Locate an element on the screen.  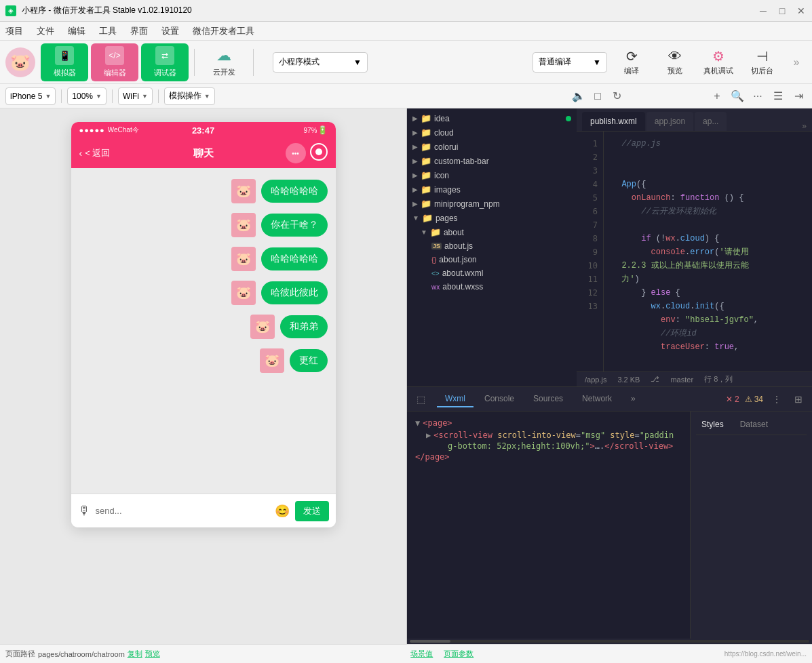
tree-item-custom-tab: ▶ 📁 custom-tab-bar is located at coordinates (492, 161).